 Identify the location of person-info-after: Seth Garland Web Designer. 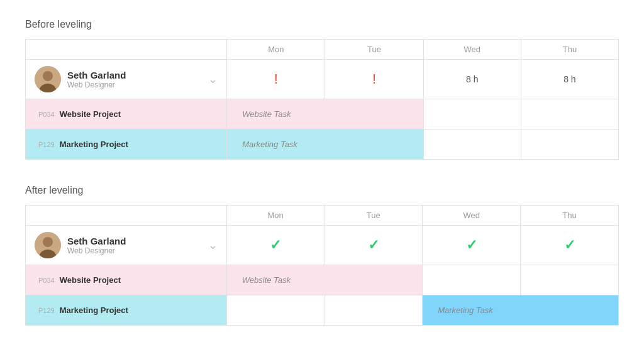
(135, 245).